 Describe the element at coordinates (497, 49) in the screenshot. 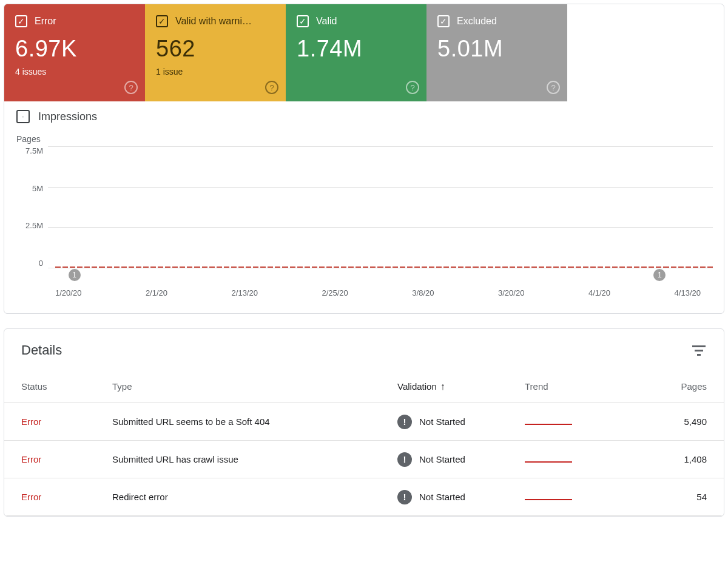

I see `tile-excluded-value: 5.01M` at that location.